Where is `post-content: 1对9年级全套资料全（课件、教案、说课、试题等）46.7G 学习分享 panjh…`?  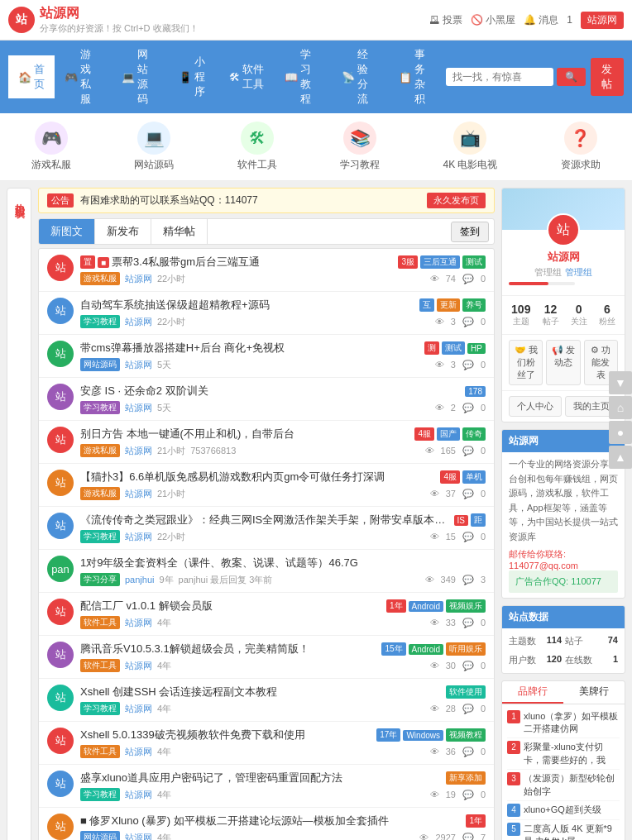 post-content: 1对9年级全套资料全（课件、教案、说课、试题等）46.7G 学习分享 panjh… is located at coordinates (283, 570).